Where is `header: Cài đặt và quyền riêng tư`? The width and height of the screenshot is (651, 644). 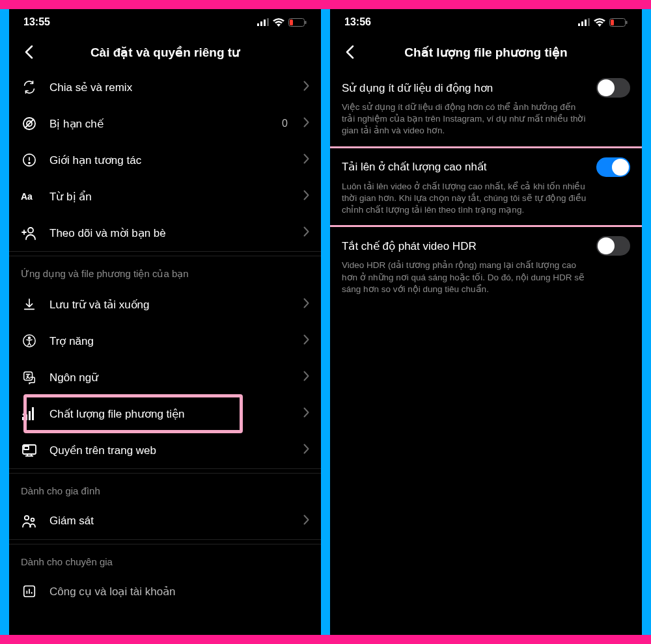
header: Cài đặt và quyền riêng tư is located at coordinates (165, 52).